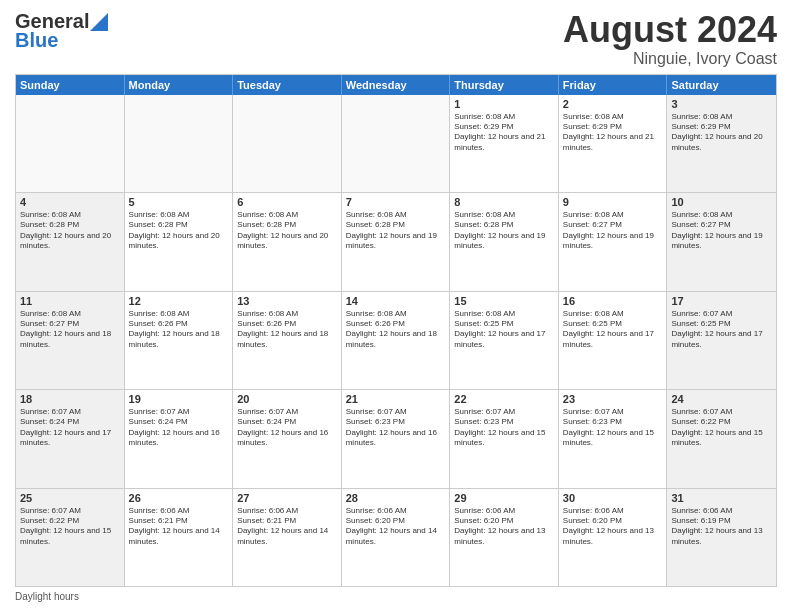 Image resolution: width=792 pixels, height=612 pixels. I want to click on day-number: 4, so click(70, 202).